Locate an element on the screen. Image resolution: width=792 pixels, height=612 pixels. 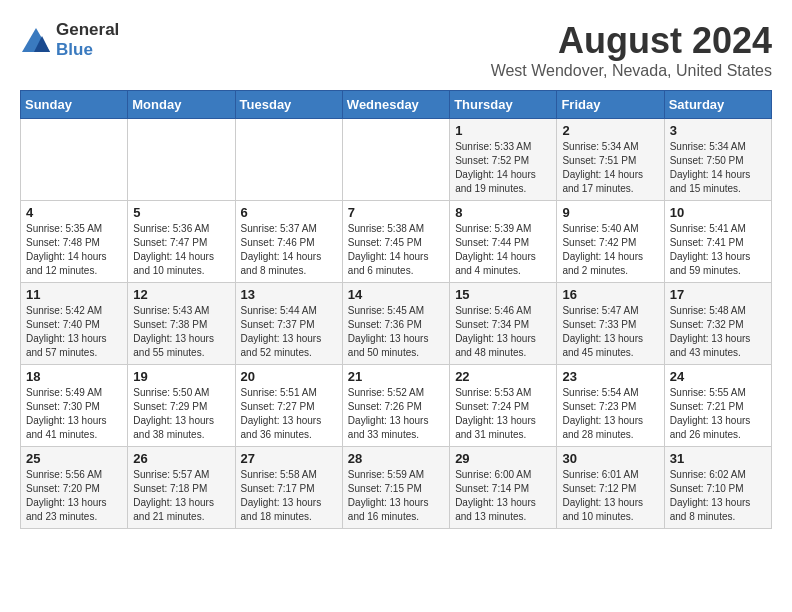
day-number: 6 is located at coordinates (289, 212).